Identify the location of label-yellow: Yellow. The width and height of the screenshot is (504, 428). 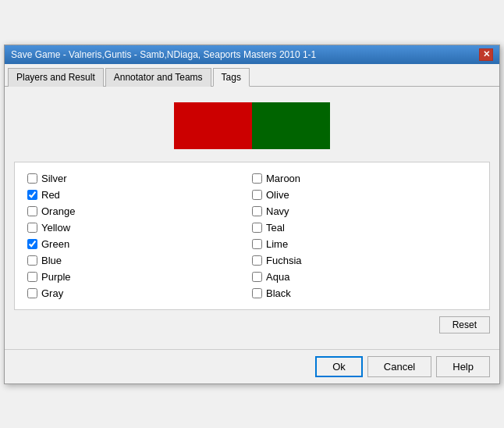
(56, 228).